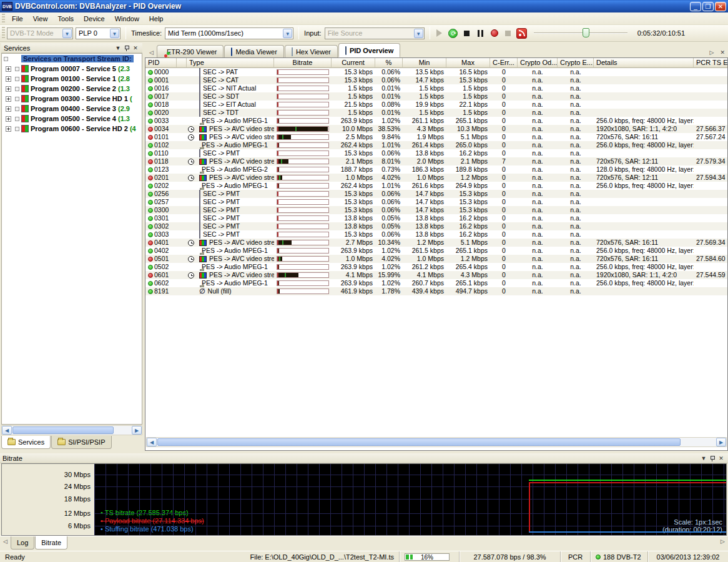 Image resolution: width=728 pixels, height=562 pixels. What do you see at coordinates (436, 145) in the screenshot?
I see `table-row: 0102PES -> Audio MPEG-1262.4 kbps1.01%26…` at bounding box center [436, 145].